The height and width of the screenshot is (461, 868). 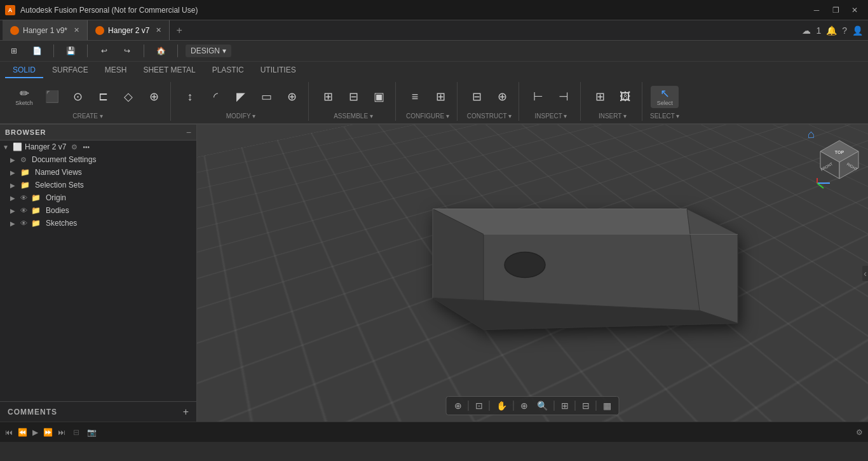 What do you see at coordinates (116, 71) in the screenshot?
I see `tab-mesh: MESH` at bounding box center [116, 71].